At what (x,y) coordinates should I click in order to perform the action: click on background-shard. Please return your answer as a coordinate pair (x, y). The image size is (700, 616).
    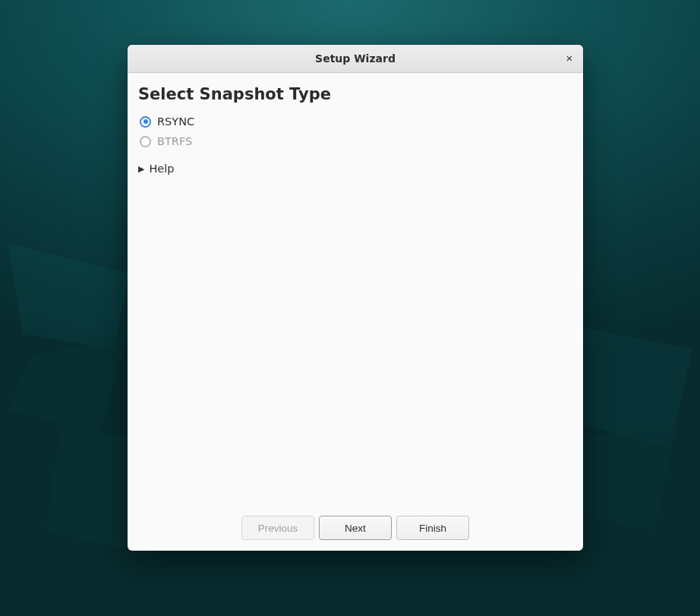
    Looking at the image, I should click on (61, 99).